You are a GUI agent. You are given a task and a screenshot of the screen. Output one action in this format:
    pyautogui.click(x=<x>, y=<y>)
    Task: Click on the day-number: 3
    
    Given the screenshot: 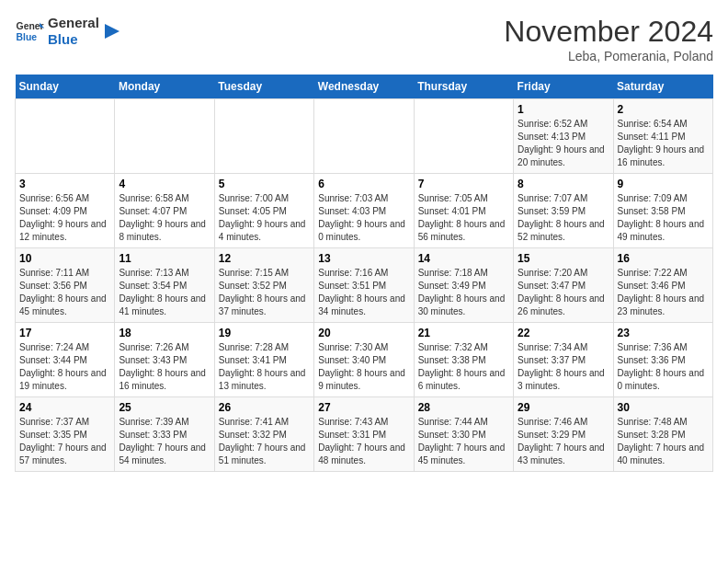 What is the action you would take?
    pyautogui.click(x=64, y=184)
    